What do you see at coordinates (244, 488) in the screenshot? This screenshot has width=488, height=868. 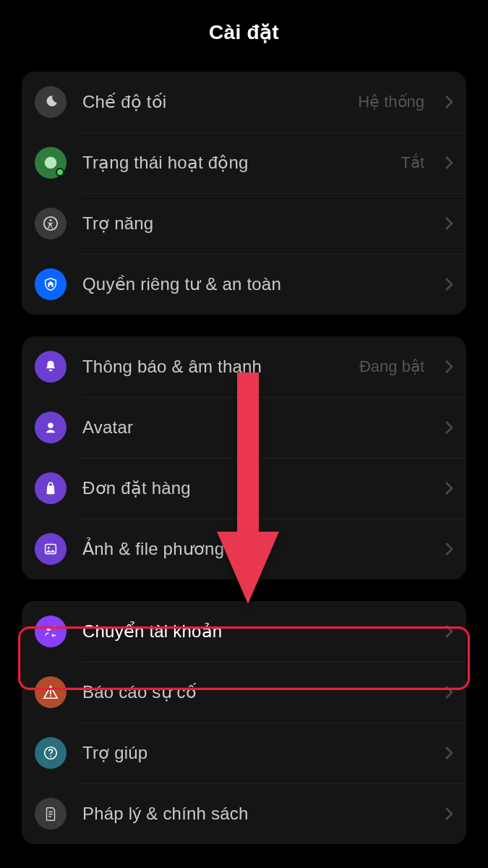 I see `row-orders: Đơn đặt hàng` at bounding box center [244, 488].